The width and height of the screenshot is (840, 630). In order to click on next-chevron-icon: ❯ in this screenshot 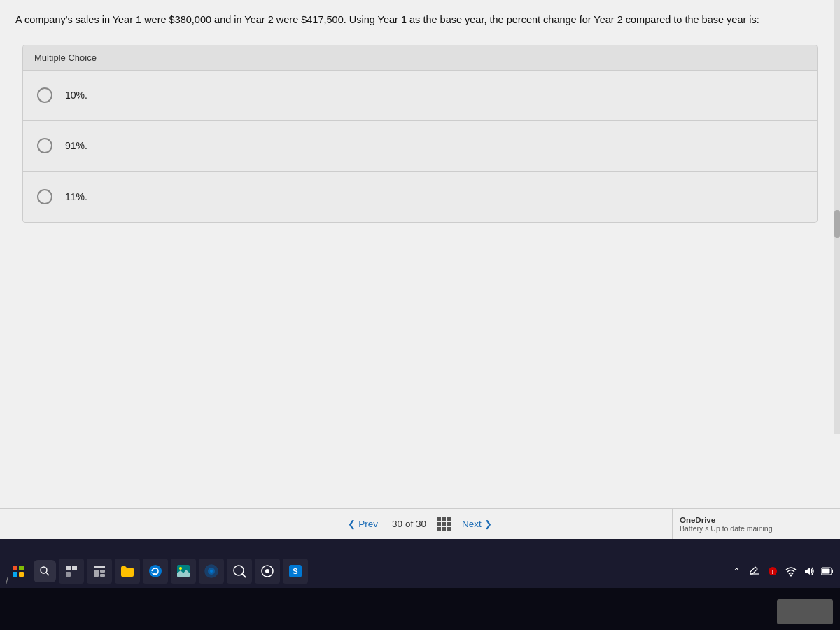, I will do `click(489, 524)`.